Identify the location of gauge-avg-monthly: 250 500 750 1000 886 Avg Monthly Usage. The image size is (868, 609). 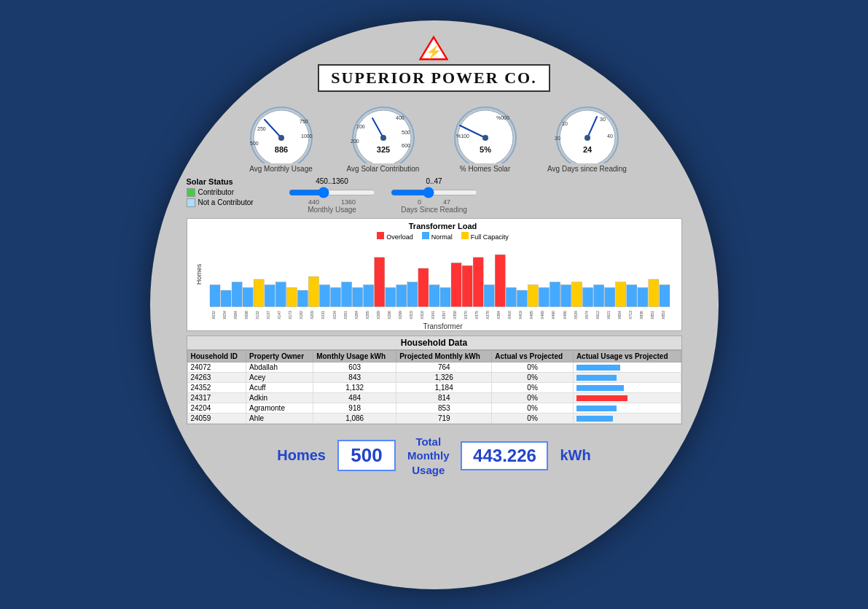
(281, 136).